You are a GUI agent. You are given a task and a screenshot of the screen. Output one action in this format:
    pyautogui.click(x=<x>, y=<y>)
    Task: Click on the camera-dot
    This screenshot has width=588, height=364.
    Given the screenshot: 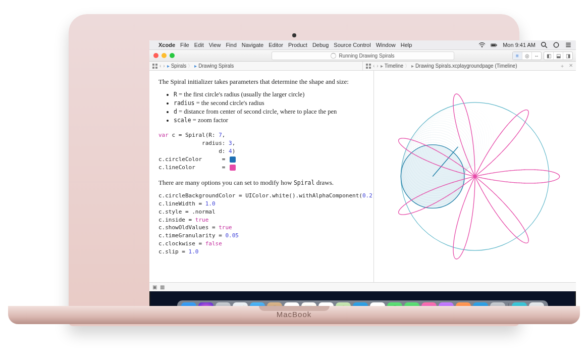 What is the action you would take?
    pyautogui.click(x=294, y=35)
    